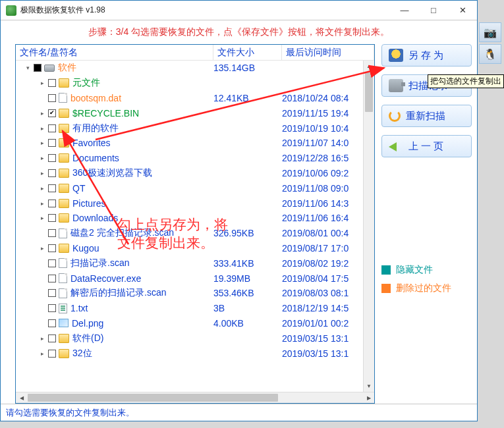 The image size is (504, 428). I want to click on legend-swatch-deleted, so click(386, 288).